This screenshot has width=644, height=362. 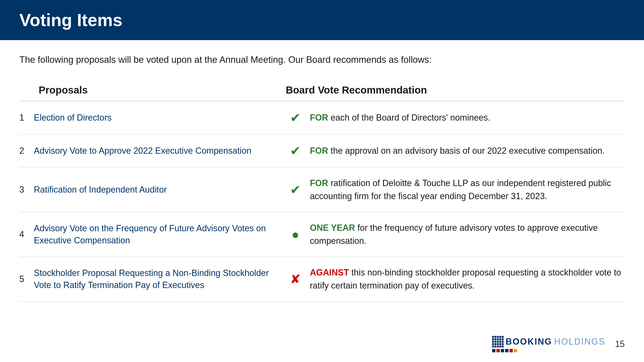 What do you see at coordinates (332, 228) in the screenshot?
I see `keyword-one-year: ONE YEAR` at bounding box center [332, 228].